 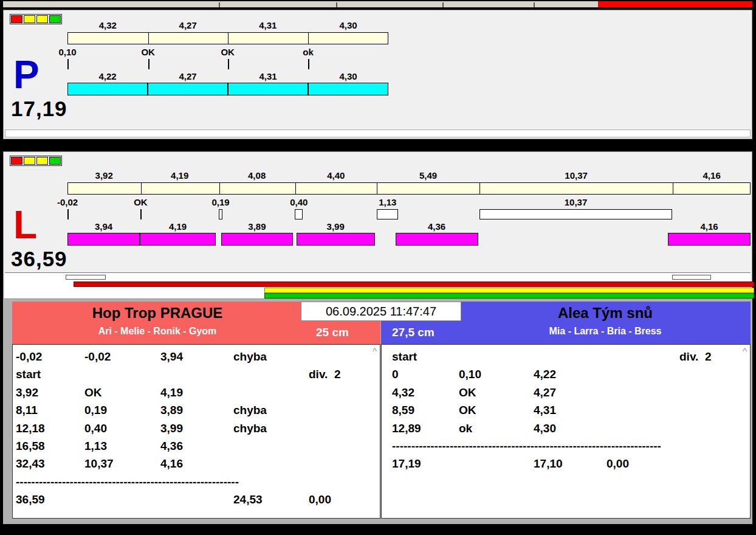 What do you see at coordinates (675, 4) in the screenshot?
I see `status-indicator-red` at bounding box center [675, 4].